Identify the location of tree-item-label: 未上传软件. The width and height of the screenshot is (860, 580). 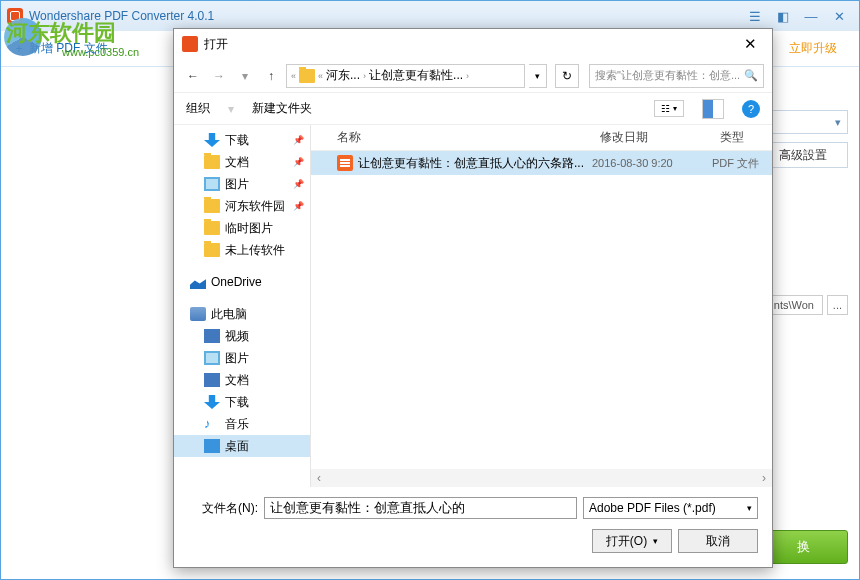
(255, 250).